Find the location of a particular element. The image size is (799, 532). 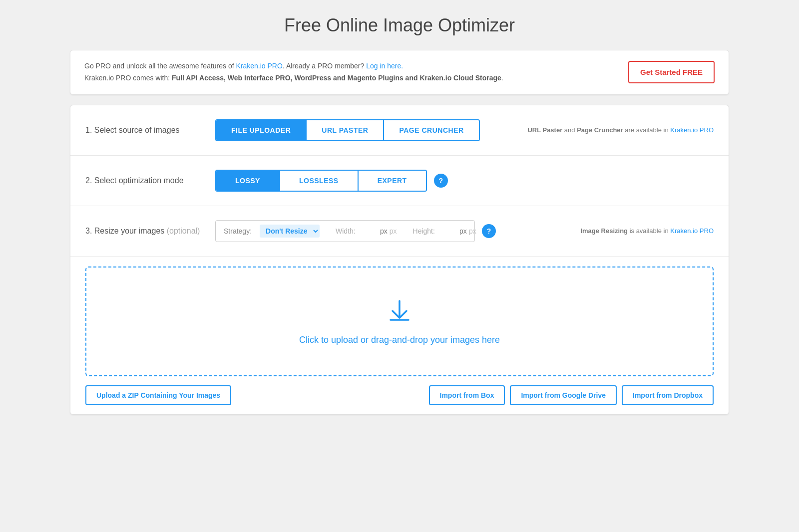

strategy-label: Strategy: is located at coordinates (238, 231).